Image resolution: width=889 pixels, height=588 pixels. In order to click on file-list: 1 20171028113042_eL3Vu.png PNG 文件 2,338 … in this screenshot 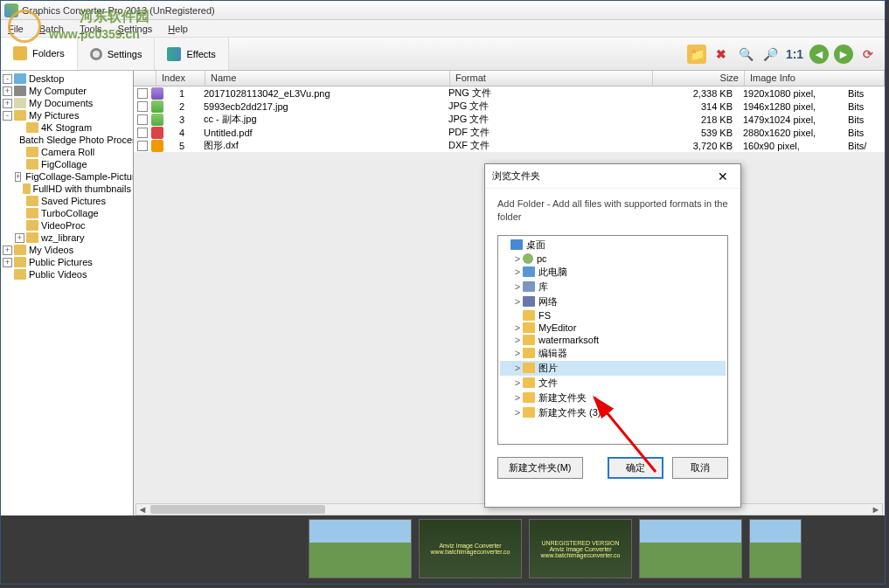, I will do `click(509, 119)`.